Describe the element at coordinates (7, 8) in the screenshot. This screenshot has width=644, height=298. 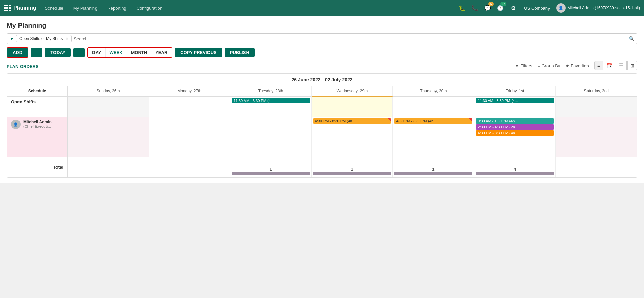
I see `grid-icon` at that location.